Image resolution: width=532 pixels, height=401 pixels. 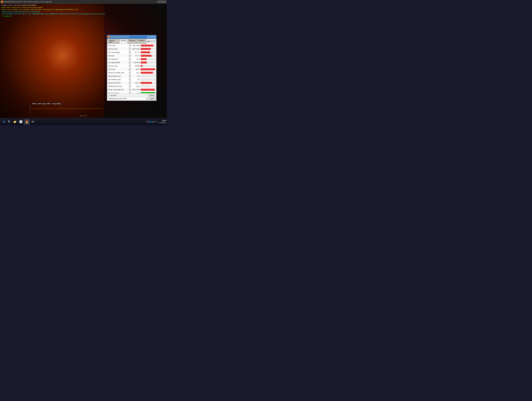 I want to click on gpuz-close-button: ✕, so click(x=154, y=37).